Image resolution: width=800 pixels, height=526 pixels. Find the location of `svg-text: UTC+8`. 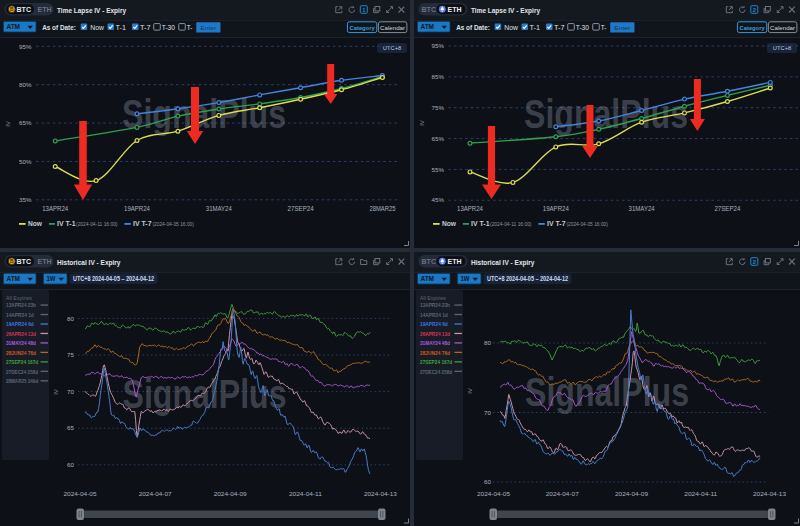

svg-text: UTC+8 is located at coordinates (782, 48).